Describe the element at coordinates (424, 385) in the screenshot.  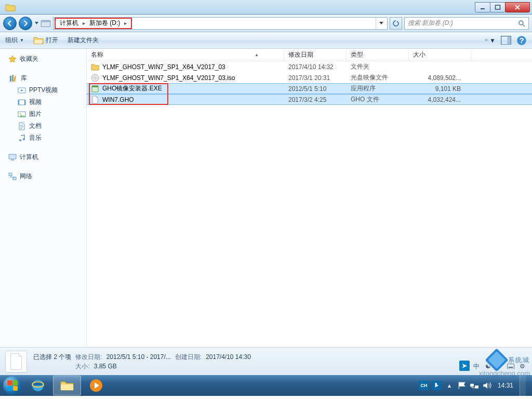
I see `tray-lang-badge: CH` at that location.